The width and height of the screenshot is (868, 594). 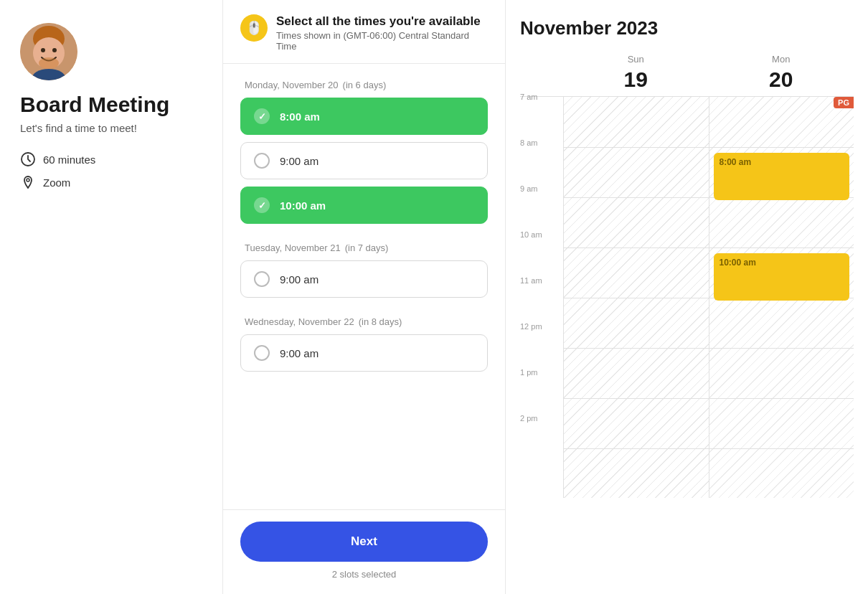 What do you see at coordinates (687, 73) in the screenshot?
I see `calendar-header: Sun 19 Mon 20` at bounding box center [687, 73].